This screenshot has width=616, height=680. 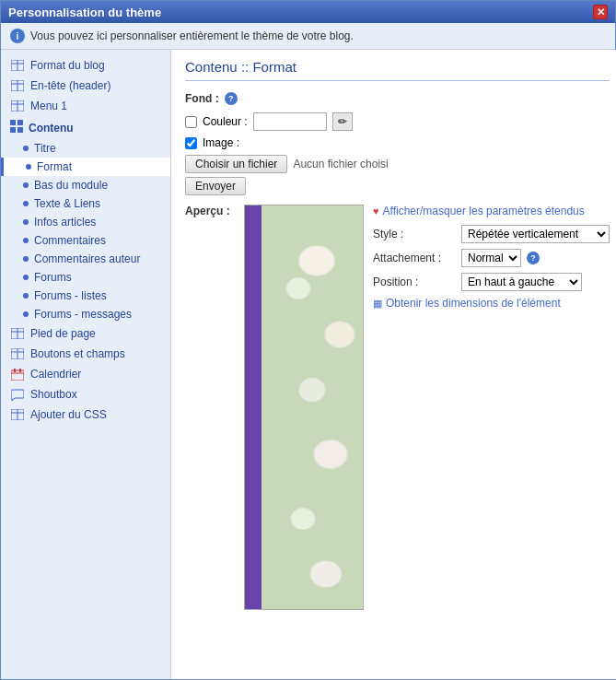 I want to click on grid-icon, so click(x=17, y=127).